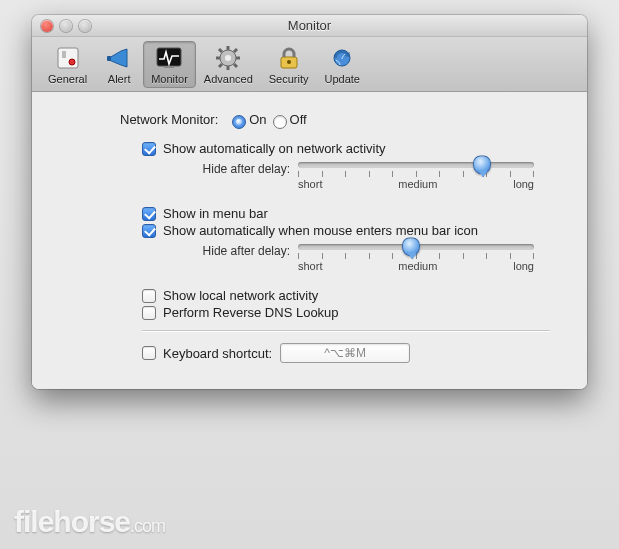 This screenshot has width=619, height=549. I want to click on watermark: filehorse.com, so click(90, 522).